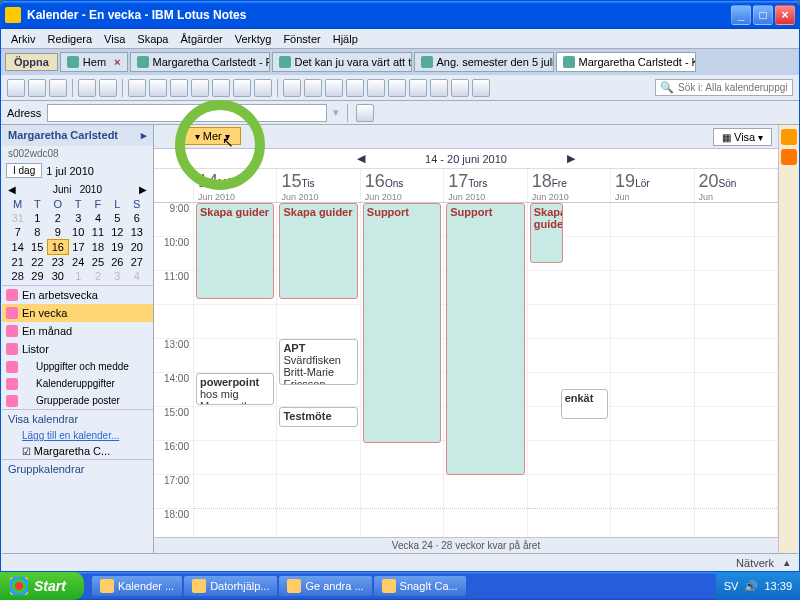 This screenshot has height=600, width=800. I want to click on mini-calendar-grid: MTOTFLS 31123456 78910111213 14151617181…, so click(78, 240).